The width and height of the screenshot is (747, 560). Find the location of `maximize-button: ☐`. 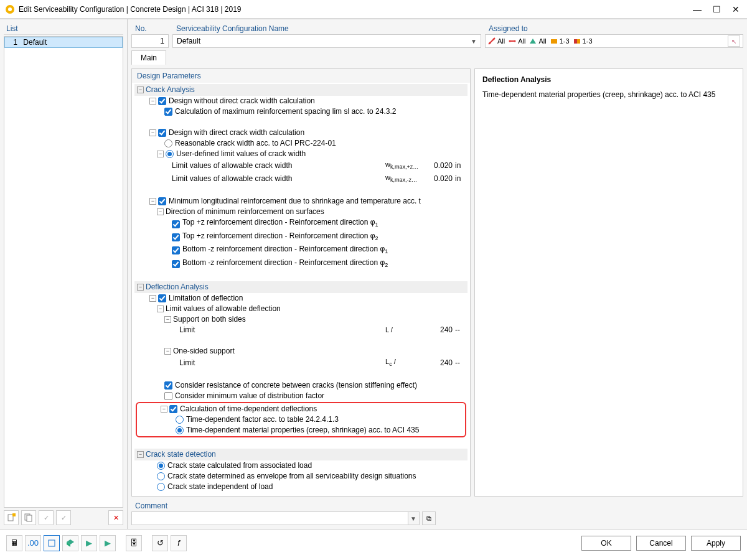

maximize-button: ☐ is located at coordinates (717, 9).